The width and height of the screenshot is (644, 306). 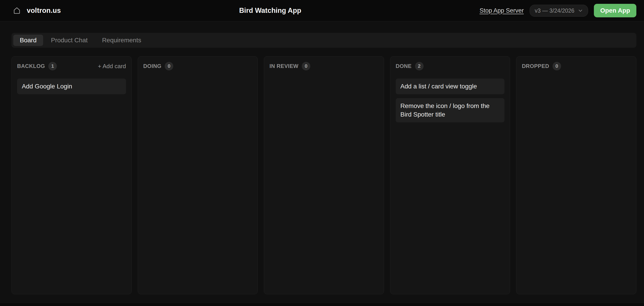 What do you see at coordinates (270, 11) in the screenshot?
I see `app-title: Bird Watching App` at bounding box center [270, 11].